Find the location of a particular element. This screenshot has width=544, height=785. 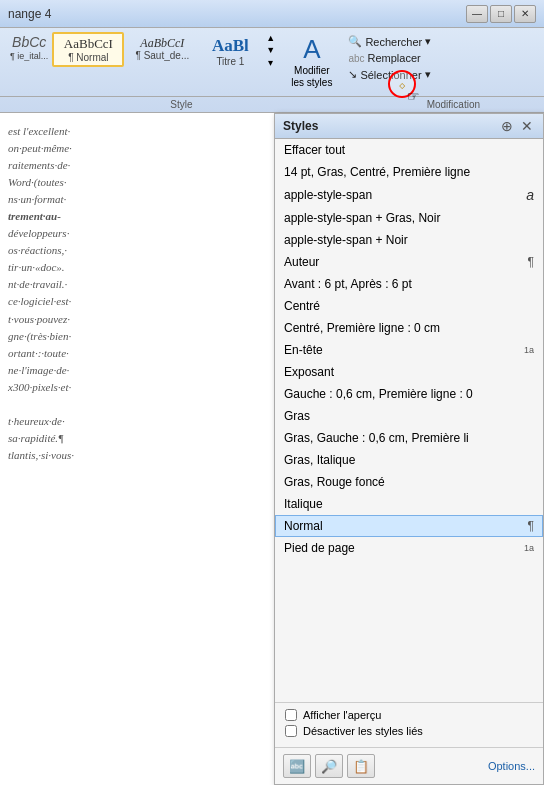

style-section-label: Style is located at coordinates (182, 104).